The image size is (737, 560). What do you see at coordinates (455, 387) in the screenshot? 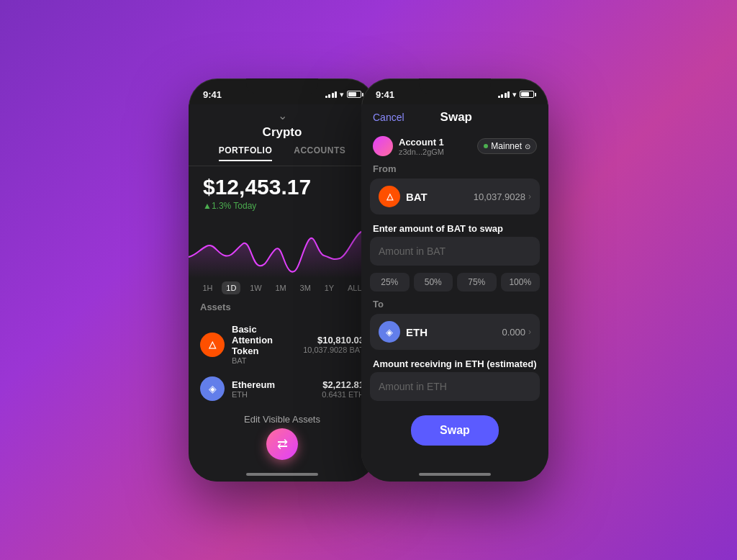
I see `eth-amount-input: Amount in ETH` at bounding box center [455, 387].